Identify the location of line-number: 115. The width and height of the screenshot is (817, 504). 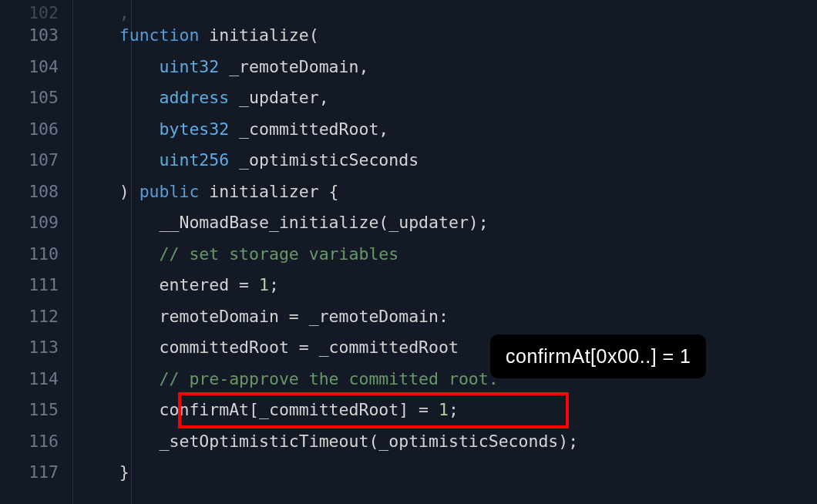
(36, 410).